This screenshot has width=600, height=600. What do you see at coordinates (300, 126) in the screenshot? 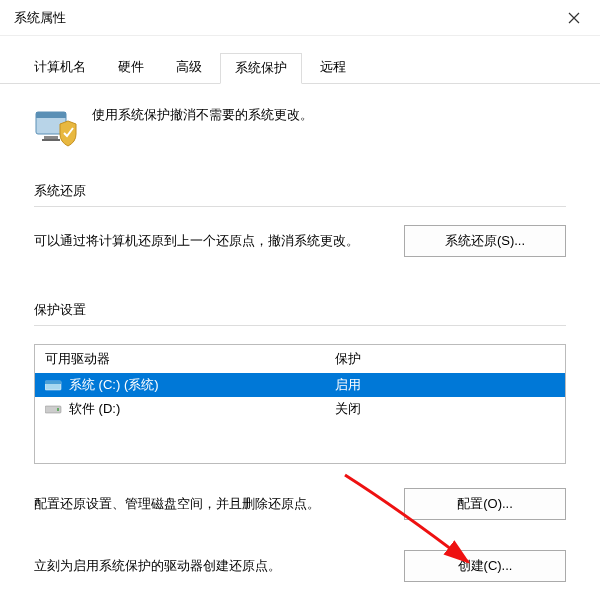
I see `intro-row: 使用系统保护撤消不需要的系统更改。` at bounding box center [300, 126].